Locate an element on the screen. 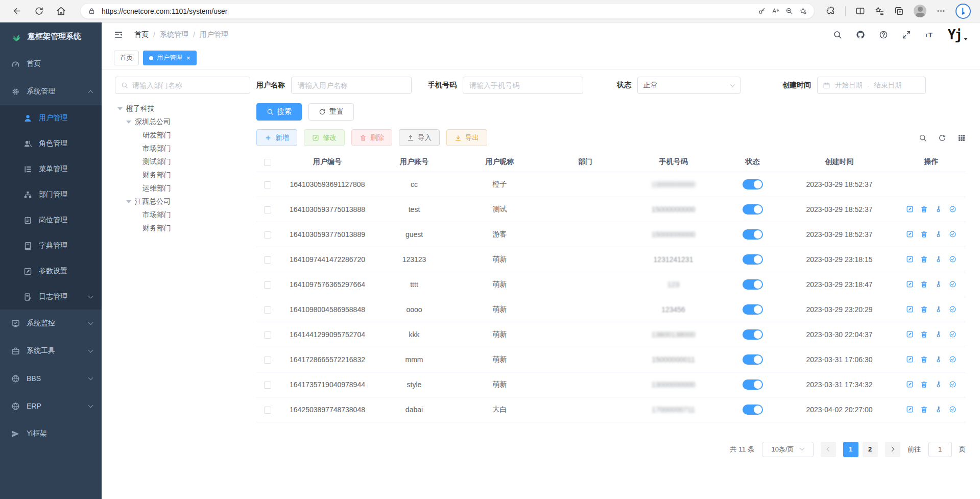  tab-close-icon: × is located at coordinates (188, 58).